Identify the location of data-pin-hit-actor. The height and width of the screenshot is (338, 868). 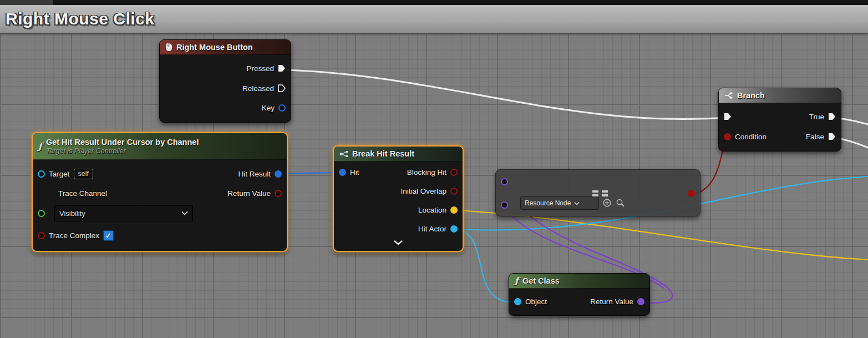
(454, 229).